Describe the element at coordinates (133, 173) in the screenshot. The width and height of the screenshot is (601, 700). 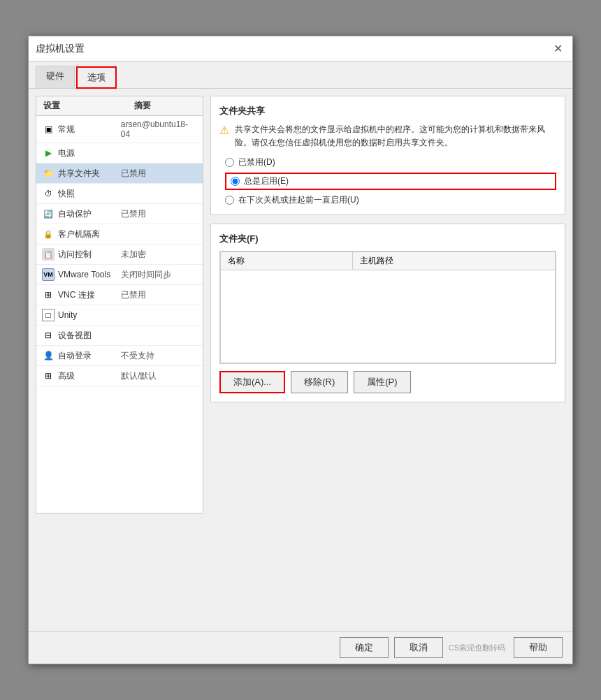
I see `shared-folders-value: 已禁用` at that location.